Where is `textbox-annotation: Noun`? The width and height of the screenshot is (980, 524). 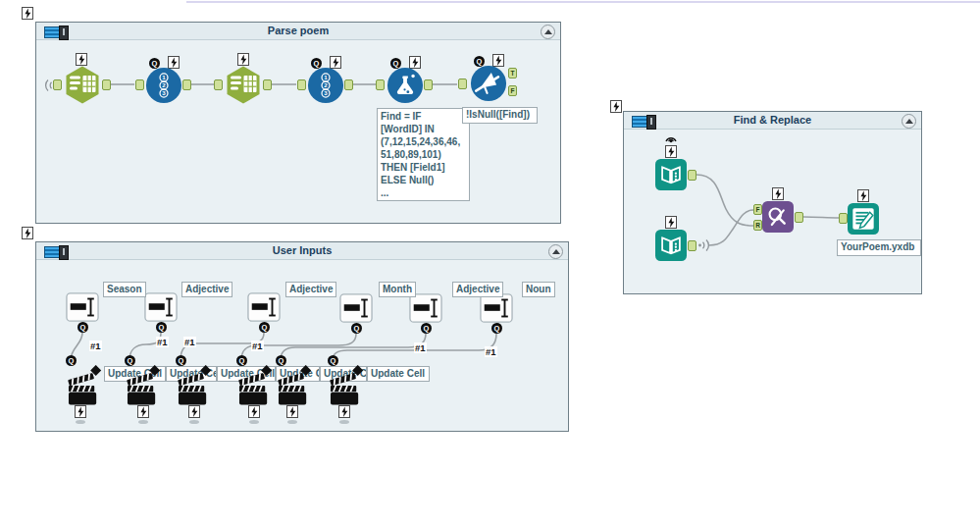
textbox-annotation: Noun is located at coordinates (539, 289).